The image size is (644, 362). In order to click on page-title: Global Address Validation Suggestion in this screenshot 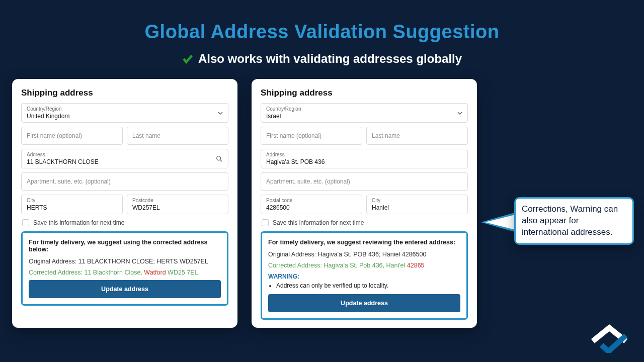, I will do `click(322, 21)`.